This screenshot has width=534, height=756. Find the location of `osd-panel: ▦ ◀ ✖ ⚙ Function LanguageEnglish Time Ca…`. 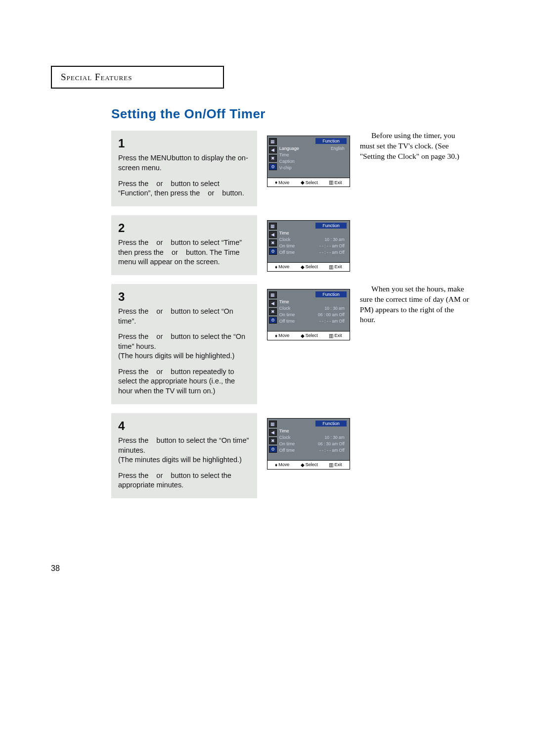

osd-panel: ▦ ◀ ✖ ⚙ Function LanguageEnglish Time Ca… is located at coordinates (309, 161).